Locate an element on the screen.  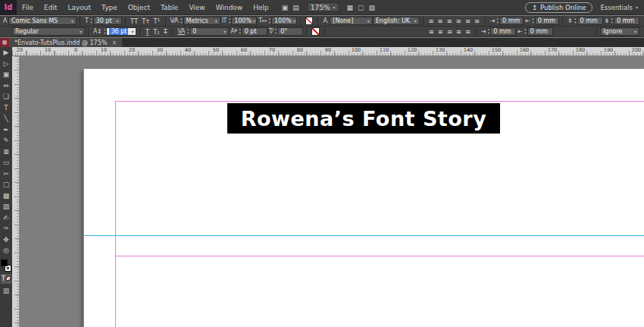
arrange-documents-icon: ▧ is located at coordinates (373, 8).